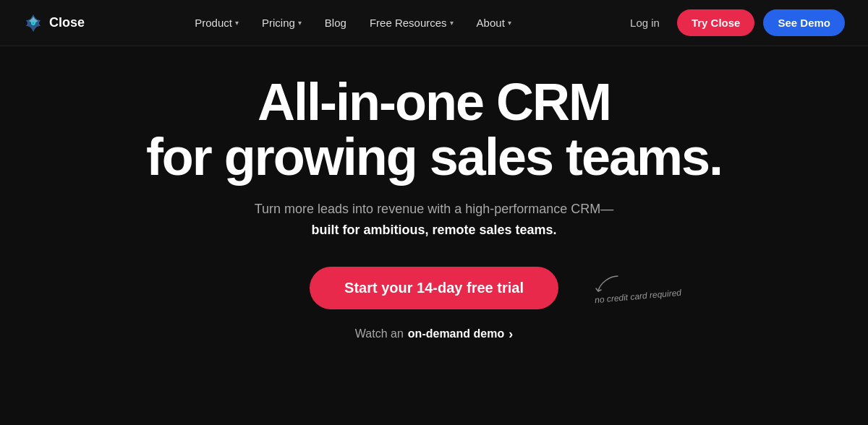 The width and height of the screenshot is (868, 425). Describe the element at coordinates (638, 287) in the screenshot. I see `no-cc-note-area: no credit card required` at that location.